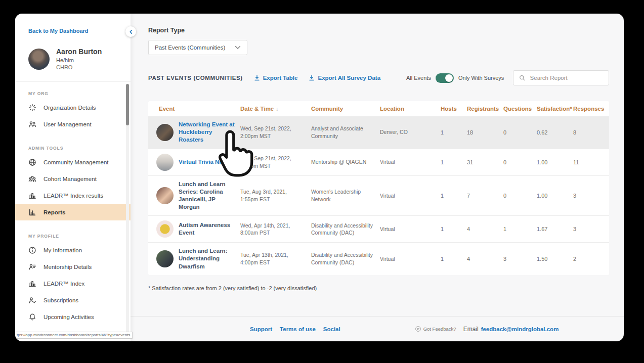 The width and height of the screenshot is (644, 363). I want to click on toolbar-right: All Events Only With Surveys, so click(508, 78).